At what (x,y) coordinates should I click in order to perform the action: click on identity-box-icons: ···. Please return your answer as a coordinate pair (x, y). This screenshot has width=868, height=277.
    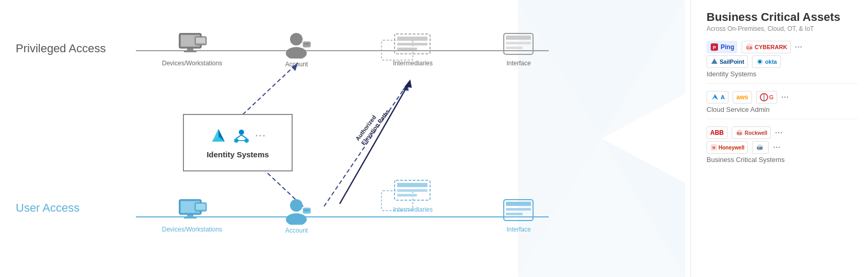
    Looking at the image, I should click on (237, 136).